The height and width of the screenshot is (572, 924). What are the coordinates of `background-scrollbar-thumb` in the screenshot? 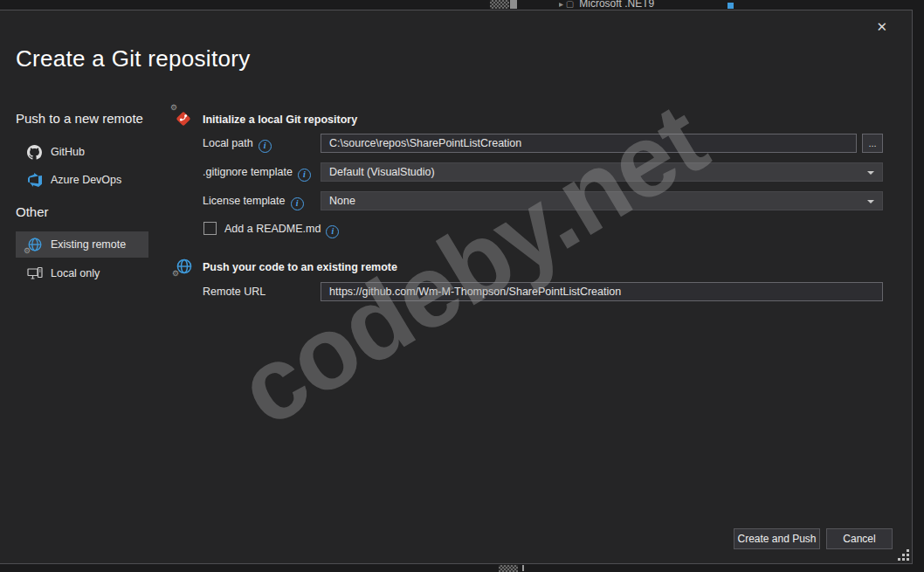 It's located at (514, 4).